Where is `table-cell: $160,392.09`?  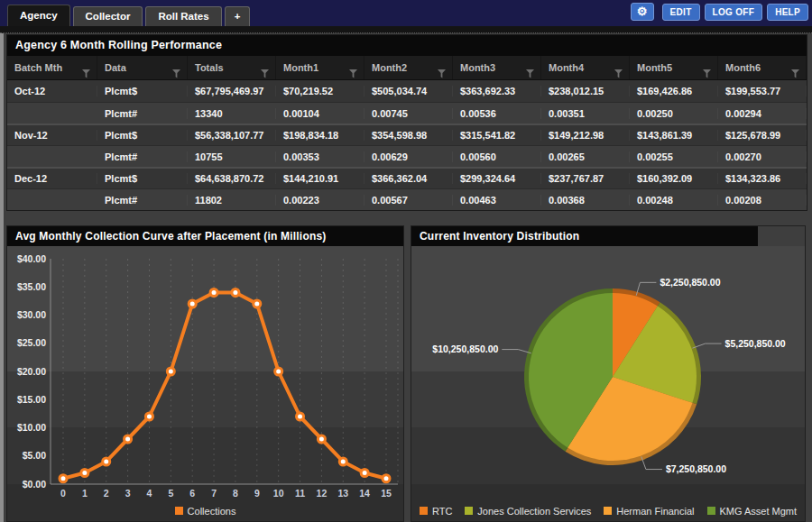
table-cell: $160,392.09 is located at coordinates (674, 179).